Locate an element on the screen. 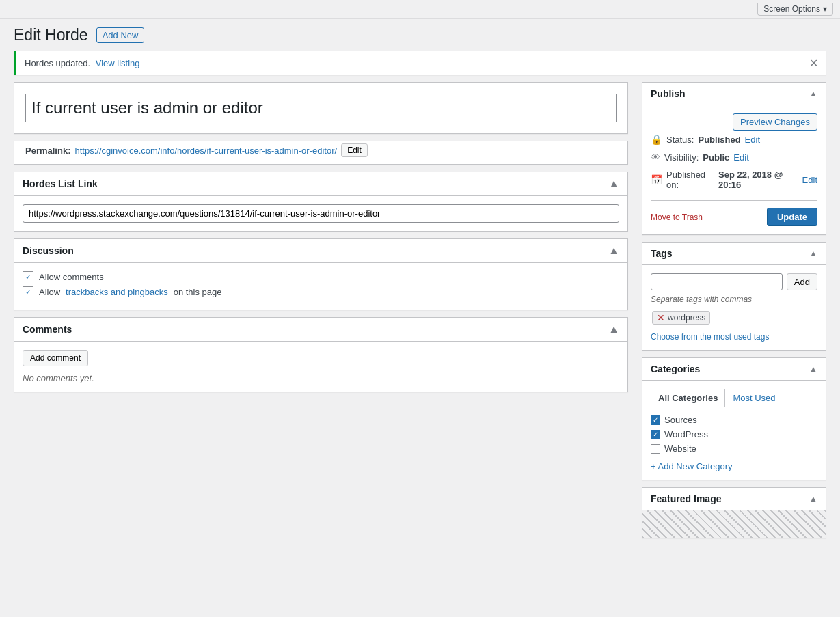  page-header: Edit Horde Add New is located at coordinates (420, 36).